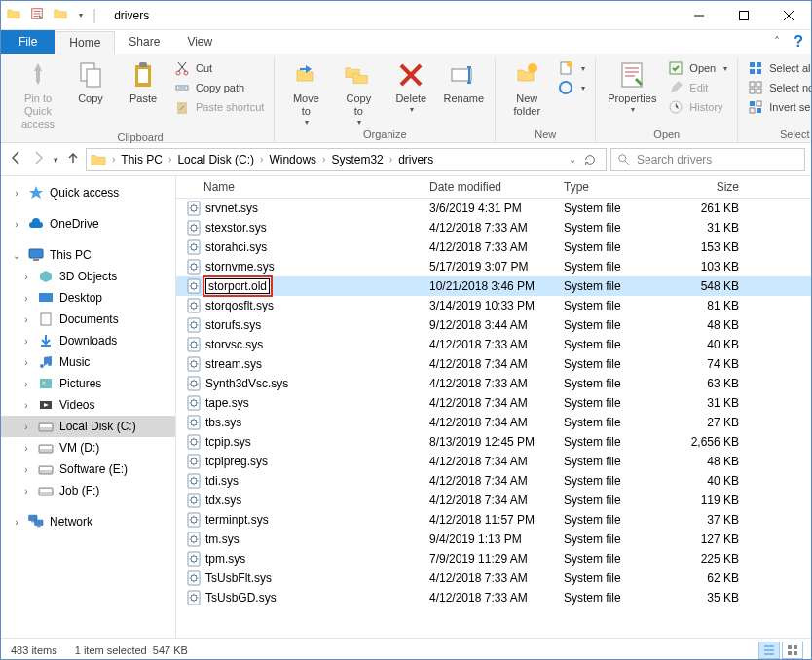 The height and width of the screenshot is (660, 812). I want to click on nav-local-disk-c: ›Local Disk (C:), so click(88, 426).